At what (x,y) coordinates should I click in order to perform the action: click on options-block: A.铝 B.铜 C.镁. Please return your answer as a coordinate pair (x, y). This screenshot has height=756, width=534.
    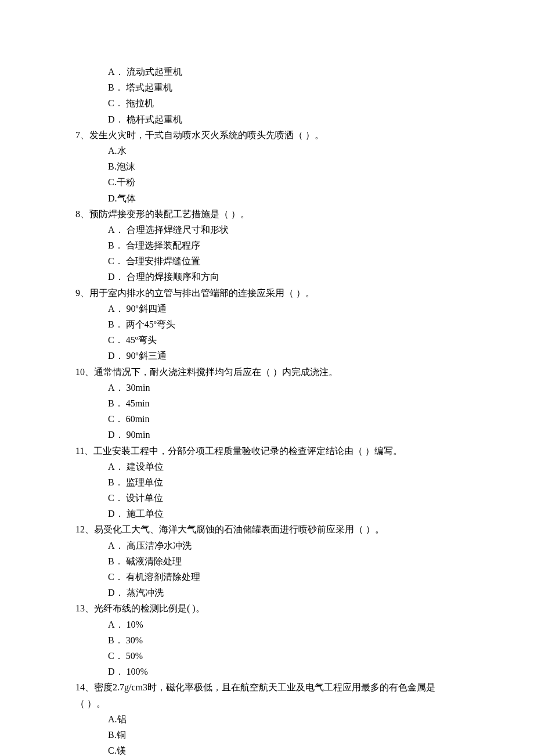
    Looking at the image, I should click on (283, 734).